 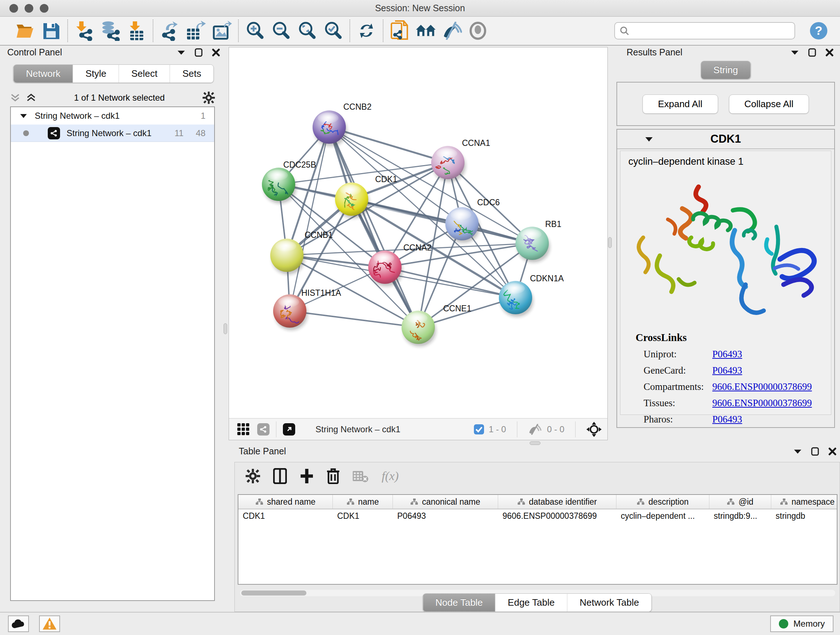 What do you see at coordinates (737, 387) in the screenshot?
I see `crosslink-row: Compartments:9606.ENSP00000378699` at bounding box center [737, 387].